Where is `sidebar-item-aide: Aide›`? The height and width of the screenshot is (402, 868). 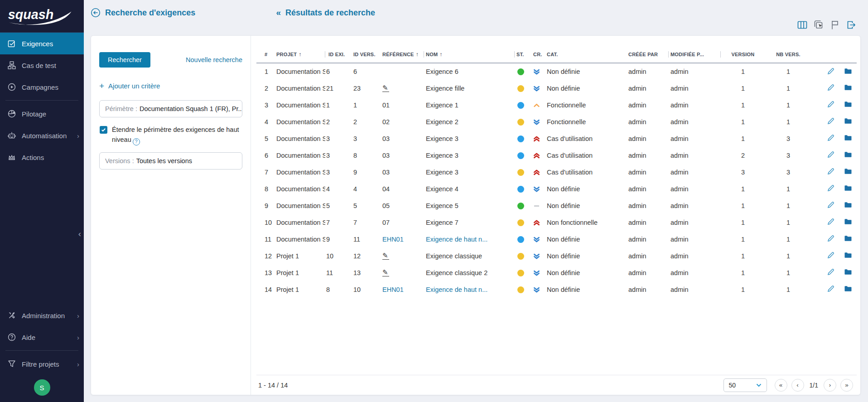 sidebar-item-aide: Aide› is located at coordinates (42, 337).